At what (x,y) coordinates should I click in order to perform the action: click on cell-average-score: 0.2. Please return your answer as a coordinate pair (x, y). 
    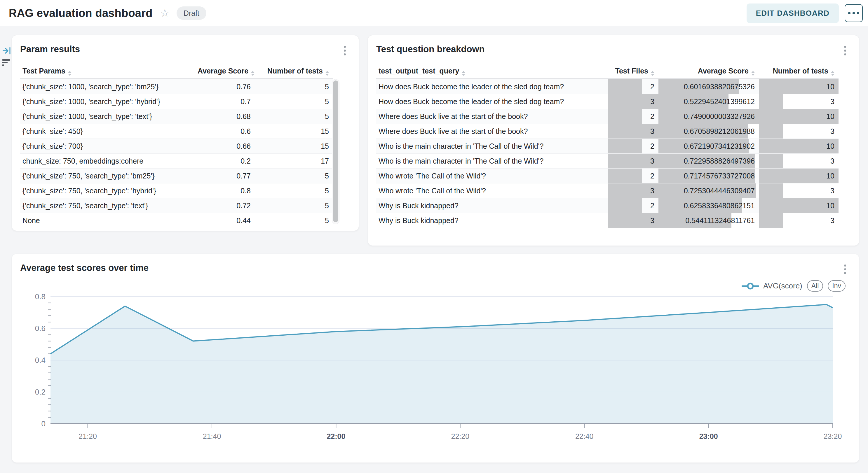
    Looking at the image, I should click on (225, 161).